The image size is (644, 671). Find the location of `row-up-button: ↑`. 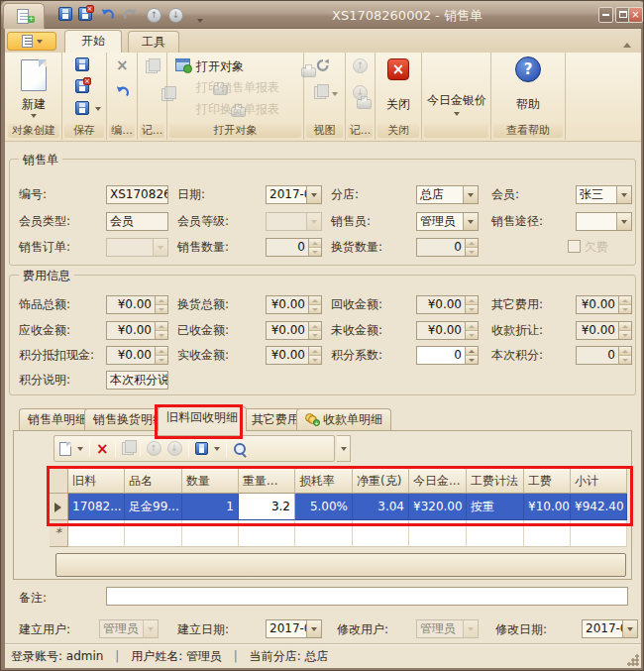

row-up-button: ↑ is located at coordinates (155, 448).